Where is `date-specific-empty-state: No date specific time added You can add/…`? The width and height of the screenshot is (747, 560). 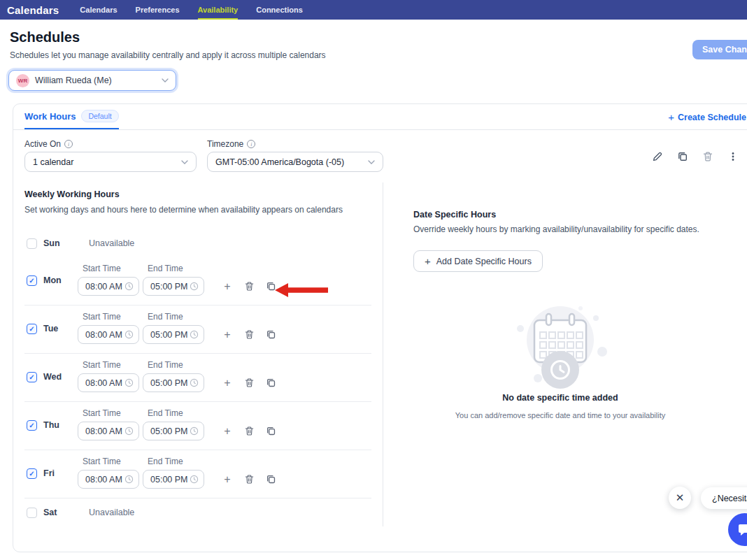 date-specific-empty-state: No date specific time added You can add/… is located at coordinates (560, 362).